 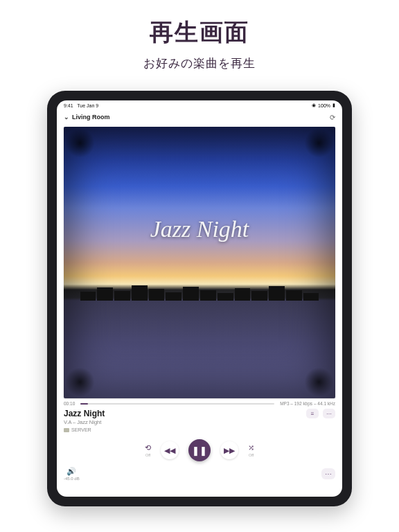 I want to click on source-label: SERVER, so click(x=82, y=429).